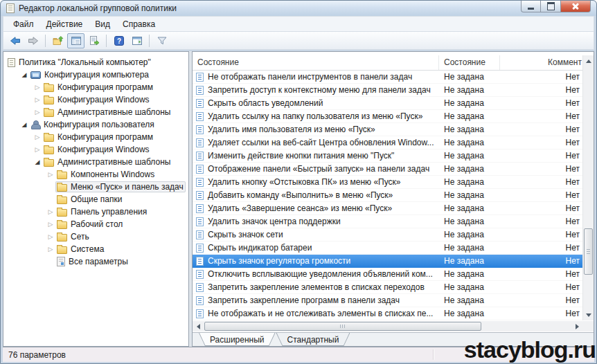 This screenshot has width=597, height=364. What do you see at coordinates (589, 252) in the screenshot?
I see `vertical-scroll-thumb` at bounding box center [589, 252].